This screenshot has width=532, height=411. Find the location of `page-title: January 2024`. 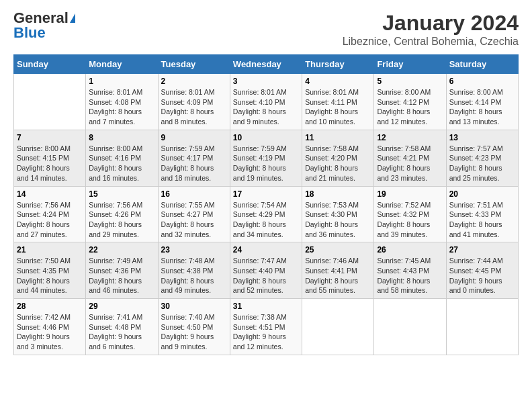

page-title: January 2024 is located at coordinates (431, 23).